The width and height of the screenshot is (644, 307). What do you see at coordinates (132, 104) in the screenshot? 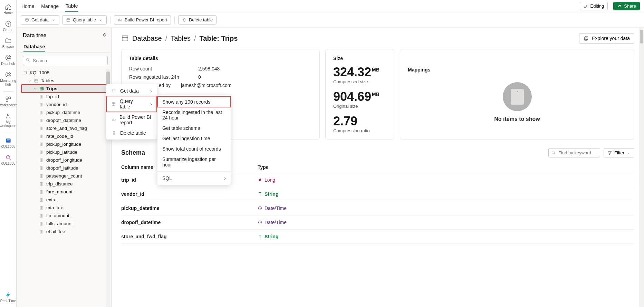
I see `ctx-query-table: Query table ›` at bounding box center [132, 104].